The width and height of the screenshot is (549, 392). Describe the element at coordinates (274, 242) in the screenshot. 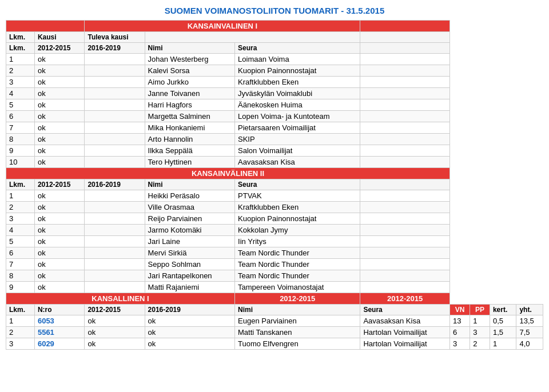

I see `table-row: 5 ok Jari Laine Iin Yritys` at that location.